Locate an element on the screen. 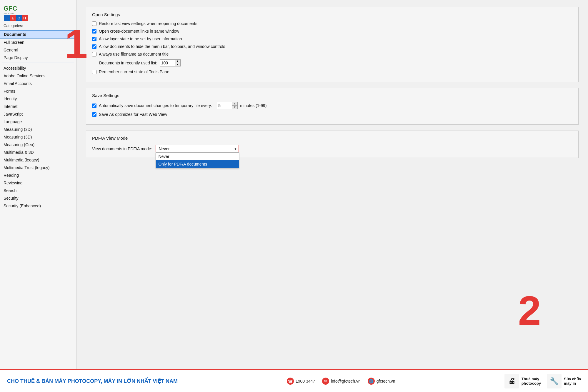  banner-main-text: CHO THUÊ & BÁN MÁY PHOTOCOPY, MÁY IN LỚN… is located at coordinates (92, 381).